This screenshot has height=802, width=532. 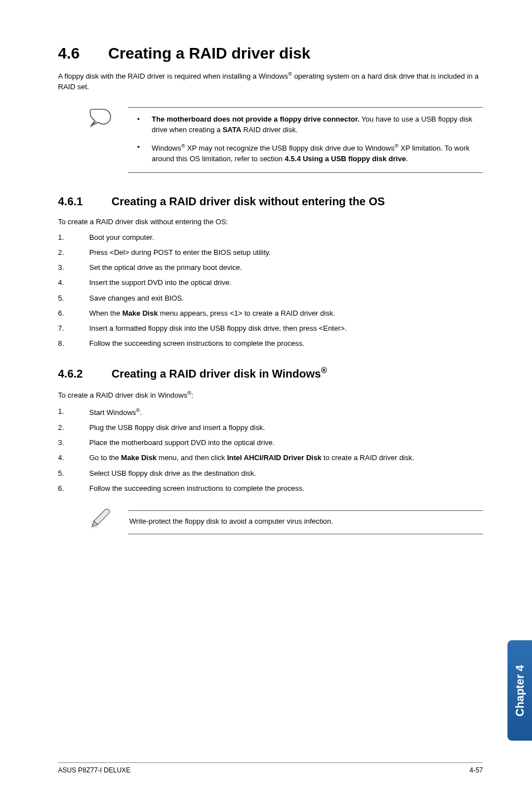 I want to click on note-content: The motherboard does not provide a flopp…, so click(x=306, y=140).